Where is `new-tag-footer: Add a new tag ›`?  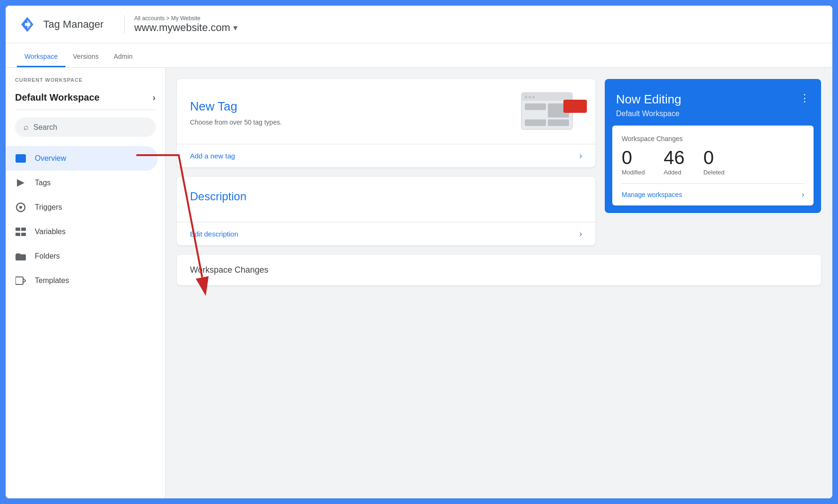 new-tag-footer: Add a new tag › is located at coordinates (386, 156).